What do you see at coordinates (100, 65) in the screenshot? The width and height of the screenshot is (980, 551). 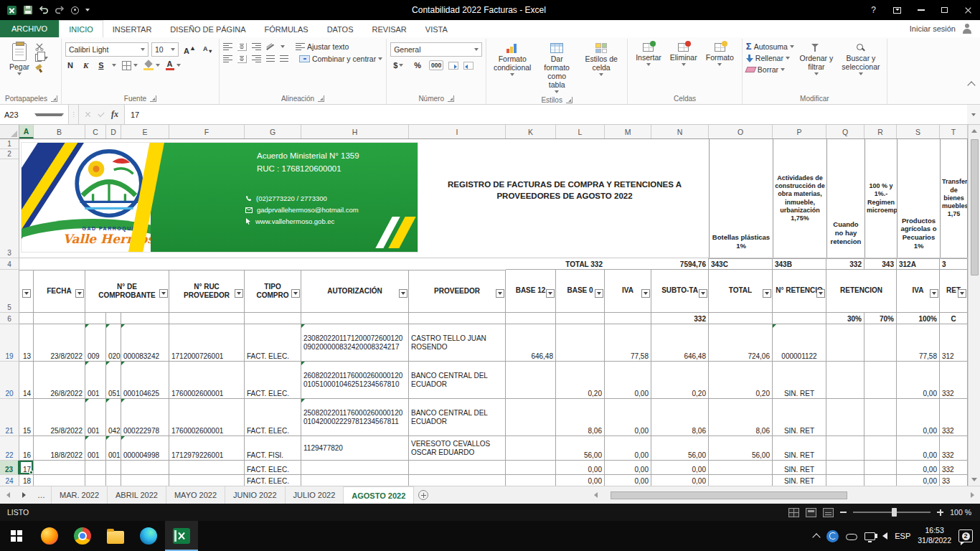 I see `underline-button: S` at bounding box center [100, 65].